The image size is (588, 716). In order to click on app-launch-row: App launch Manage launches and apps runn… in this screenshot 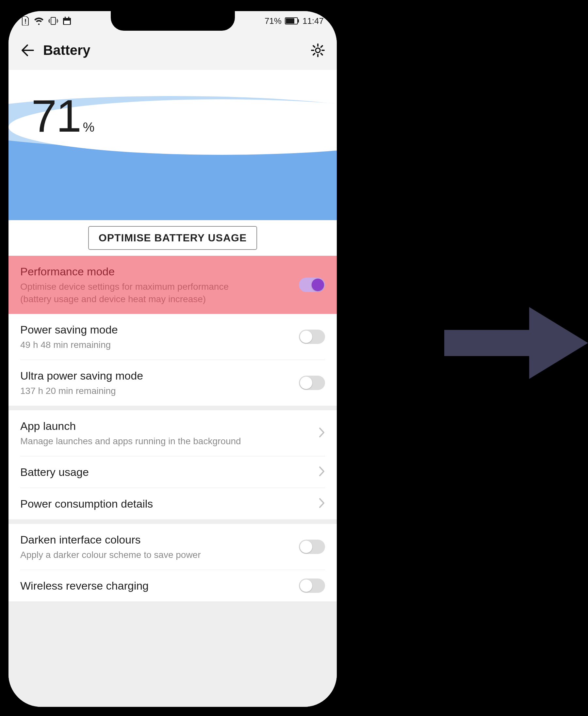, I will do `click(173, 433)`.